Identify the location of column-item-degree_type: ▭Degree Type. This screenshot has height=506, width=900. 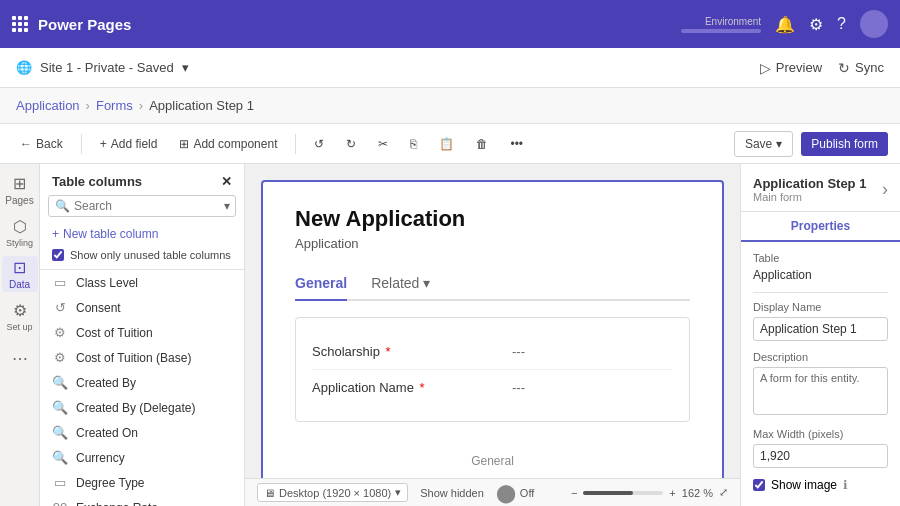
(142, 482).